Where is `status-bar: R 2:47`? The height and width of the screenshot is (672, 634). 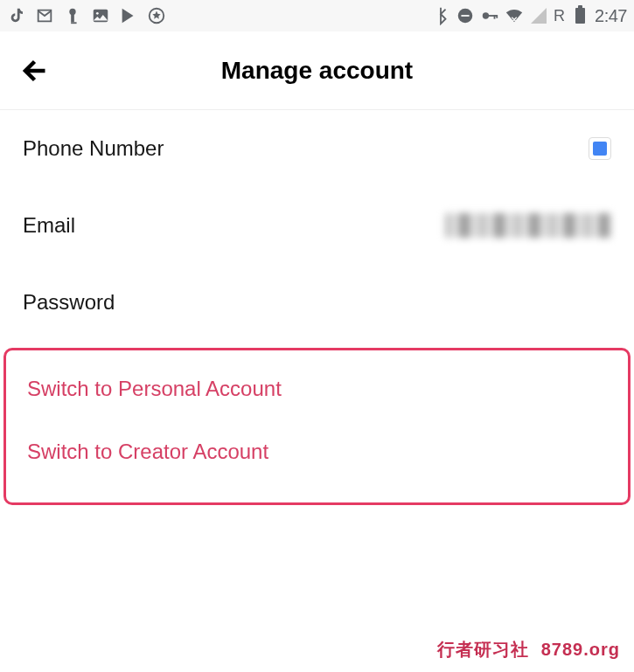 status-bar: R 2:47 is located at coordinates (317, 16).